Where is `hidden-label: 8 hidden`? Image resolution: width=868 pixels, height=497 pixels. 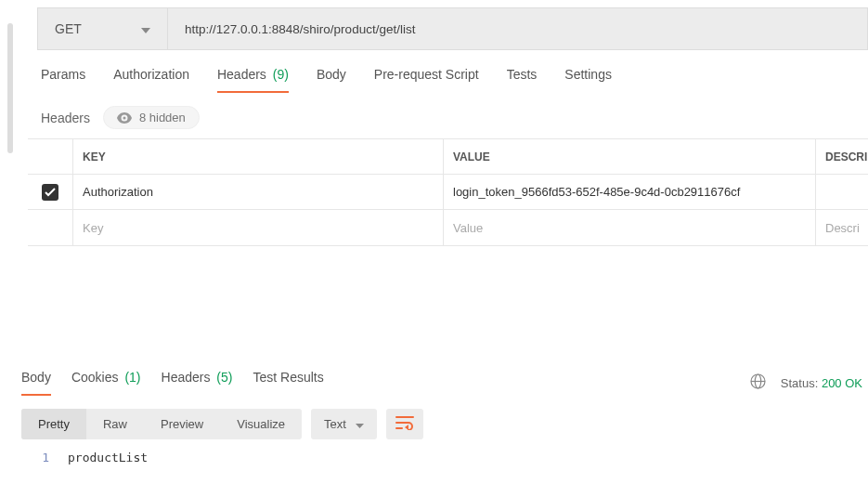
hidden-label: 8 hidden is located at coordinates (162, 117).